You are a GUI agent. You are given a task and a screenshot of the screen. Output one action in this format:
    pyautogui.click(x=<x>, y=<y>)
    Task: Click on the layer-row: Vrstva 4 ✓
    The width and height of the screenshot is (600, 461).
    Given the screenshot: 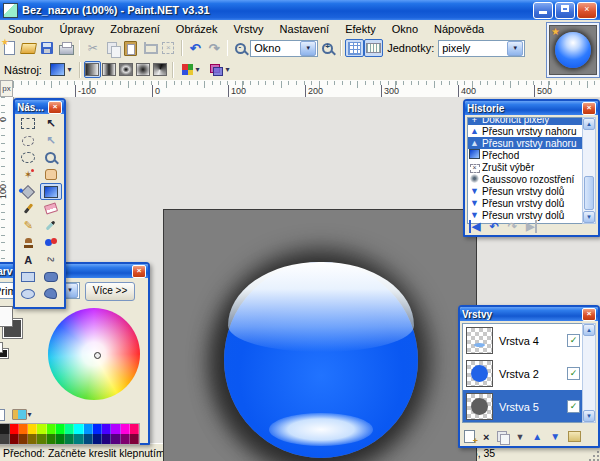 What is the action you would take?
    pyautogui.click(x=523, y=340)
    